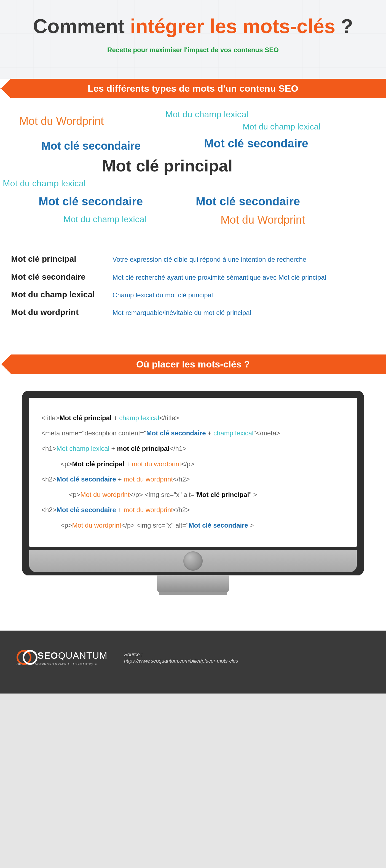 This screenshot has width=386, height=868. I want to click on monitor-bezel-bottom, so click(193, 561).